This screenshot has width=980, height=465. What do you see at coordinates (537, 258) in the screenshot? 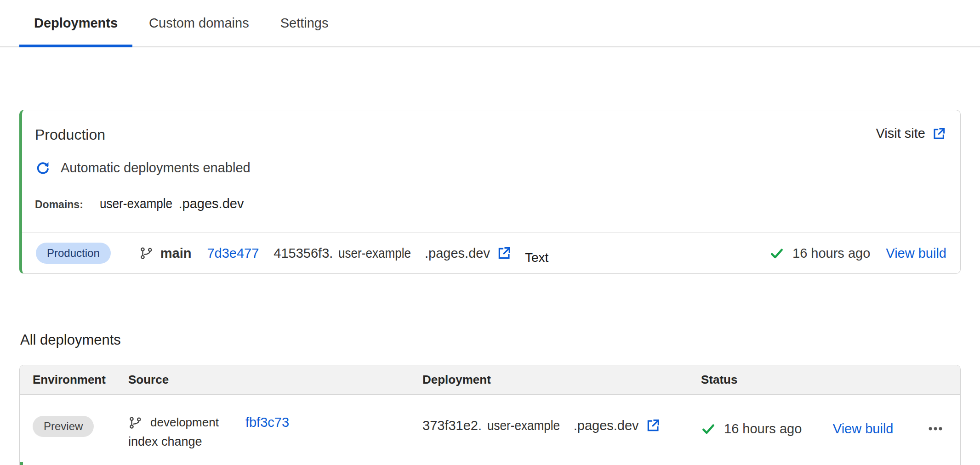
I see `deployment-note-text: Text` at bounding box center [537, 258].